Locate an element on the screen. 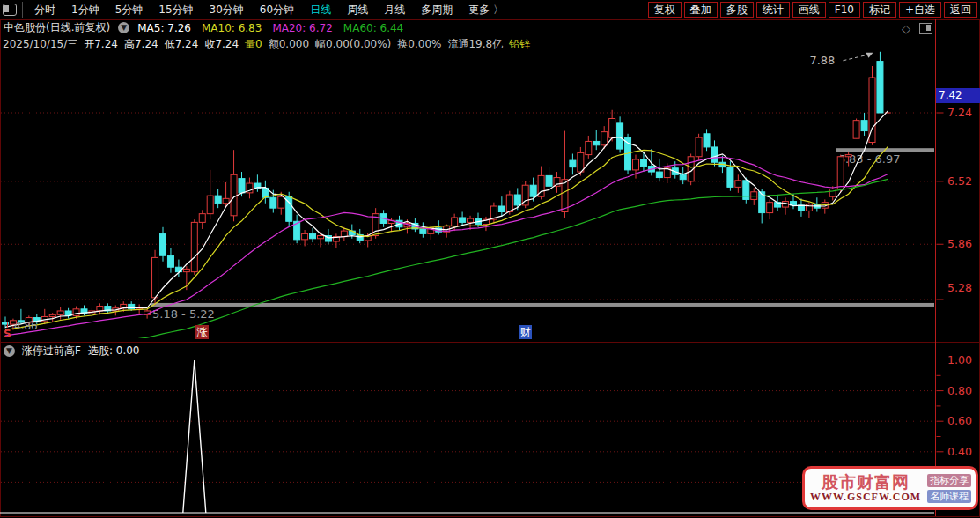  period-tab-8: 月线 is located at coordinates (394, 11).